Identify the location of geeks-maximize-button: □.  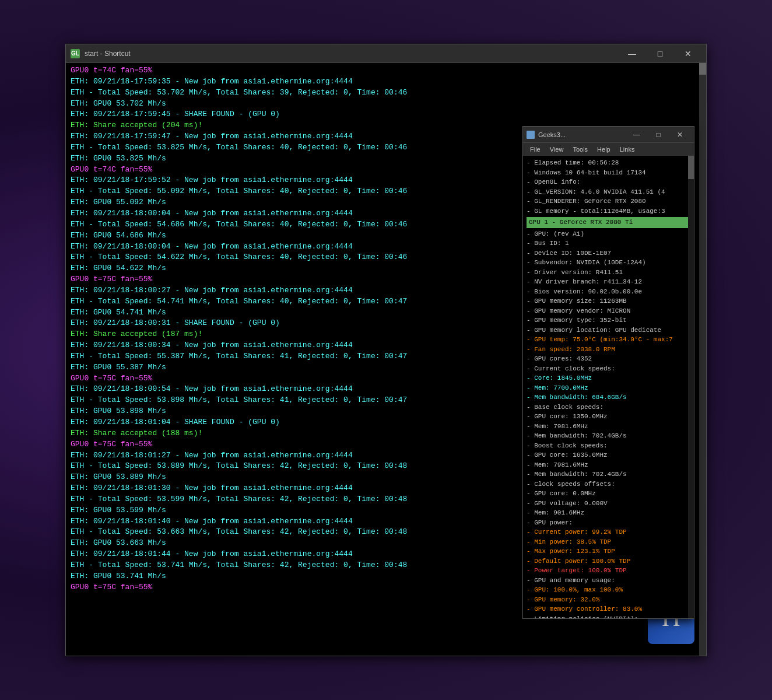
(658, 135).